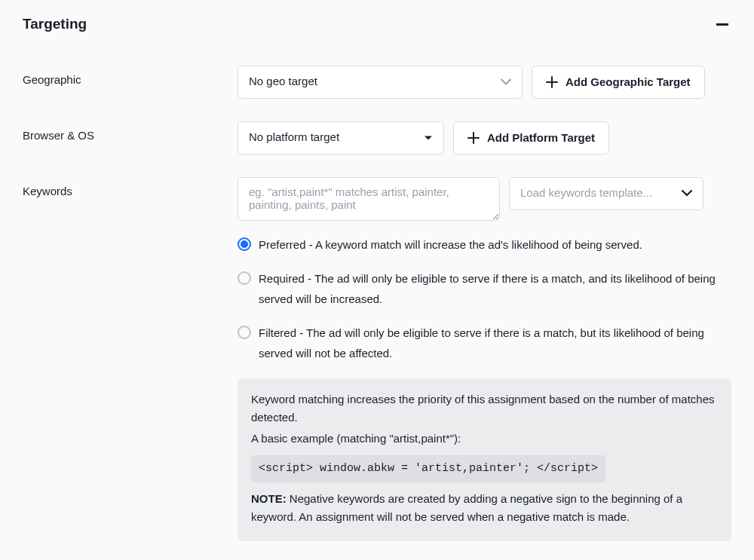 The image size is (754, 560). Describe the element at coordinates (587, 193) in the screenshot. I see `load-template-label: Load keywords template...` at that location.